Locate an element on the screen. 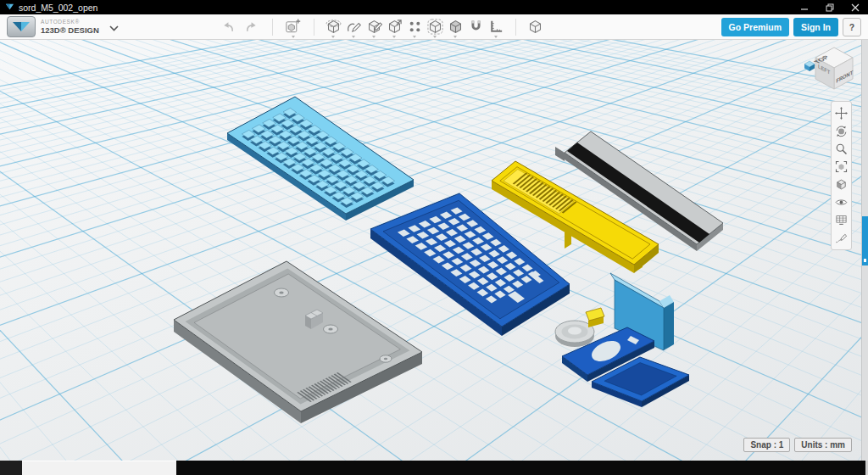 This screenshot has width=868, height=475. taskbar-app-button is located at coordinates (99, 468).